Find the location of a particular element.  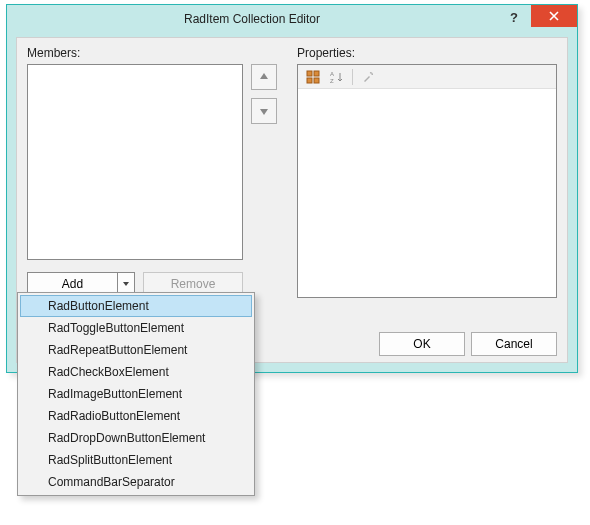

dropdown-item: RadRadioButtonElement is located at coordinates (136, 416).